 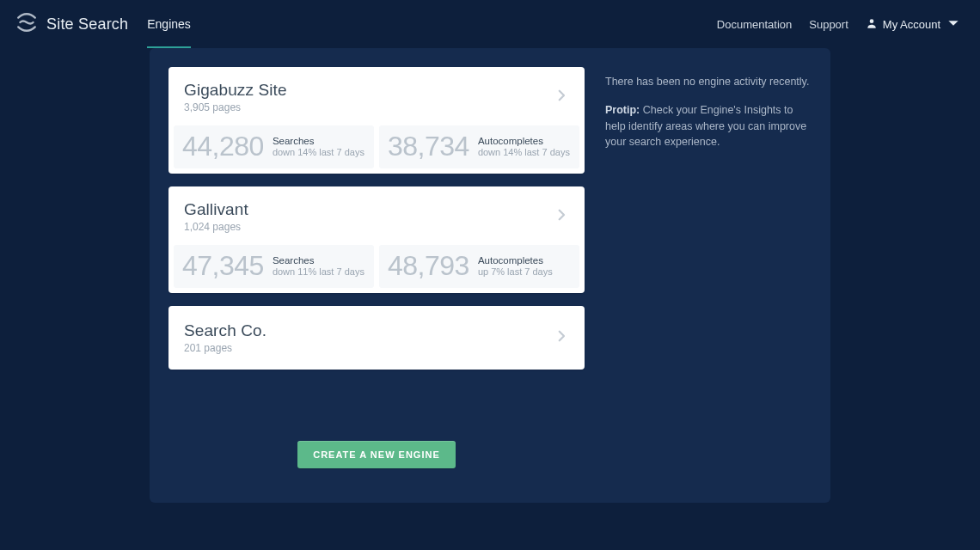 What do you see at coordinates (377, 455) in the screenshot?
I see `create-engine-button: Create a new engine` at bounding box center [377, 455].